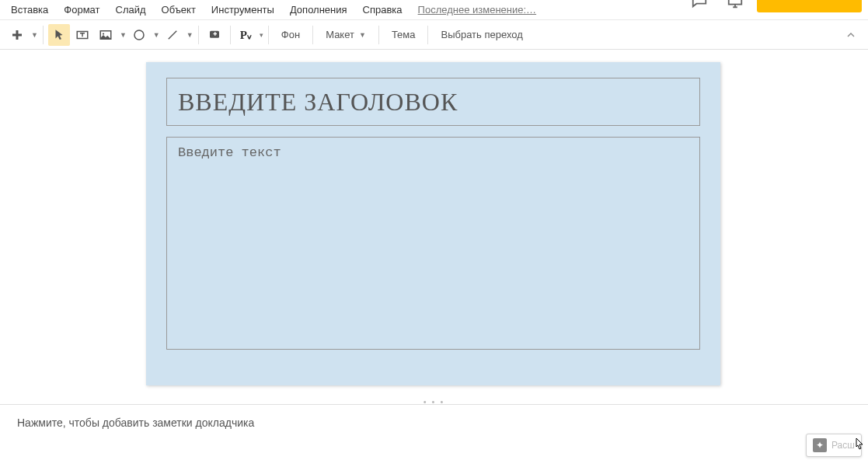 The width and height of the screenshot is (868, 460). I want to click on background-button: Фон, so click(291, 35).